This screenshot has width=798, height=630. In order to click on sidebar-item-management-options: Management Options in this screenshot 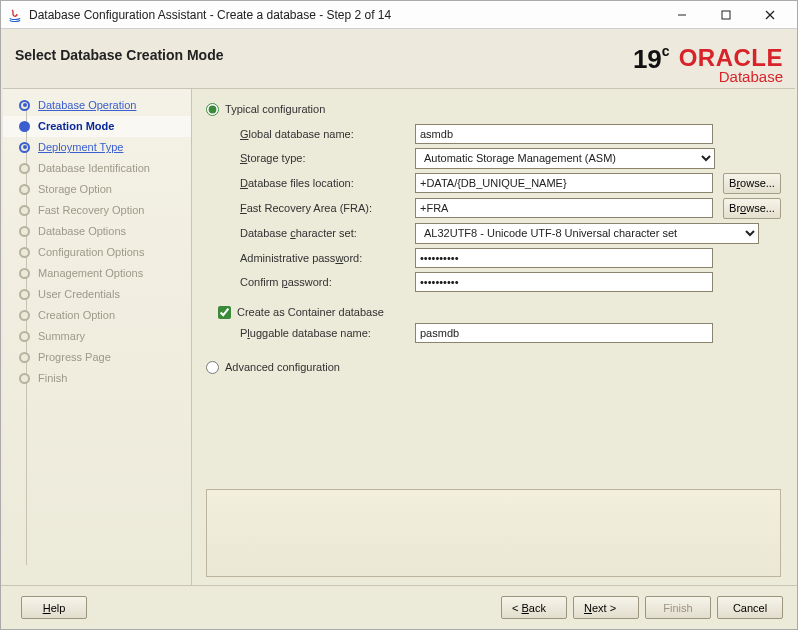, I will do `click(97, 274)`.